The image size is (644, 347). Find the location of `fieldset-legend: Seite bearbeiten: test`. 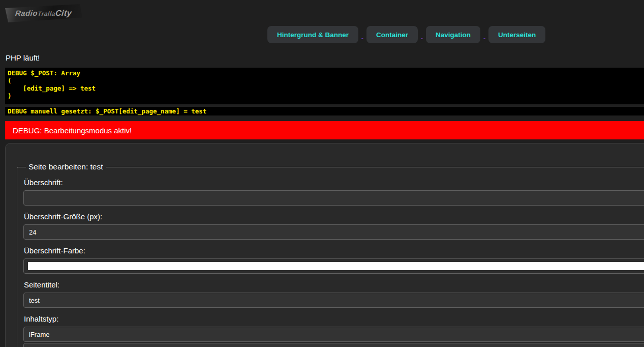

fieldset-legend: Seite bearbeiten: test is located at coordinates (66, 167).